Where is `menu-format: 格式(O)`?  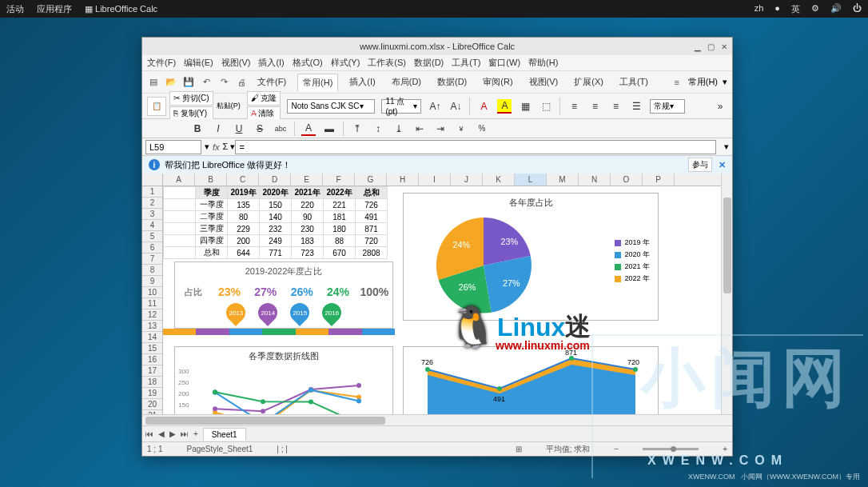 menu-format: 格式(O) is located at coordinates (308, 62).